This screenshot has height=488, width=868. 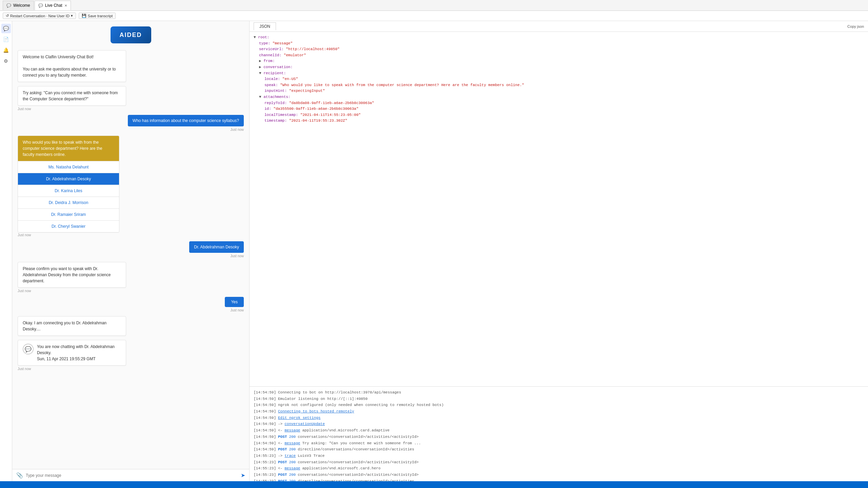 What do you see at coordinates (131, 35) in the screenshot?
I see `bot-logo: AIDED` at bounding box center [131, 35].